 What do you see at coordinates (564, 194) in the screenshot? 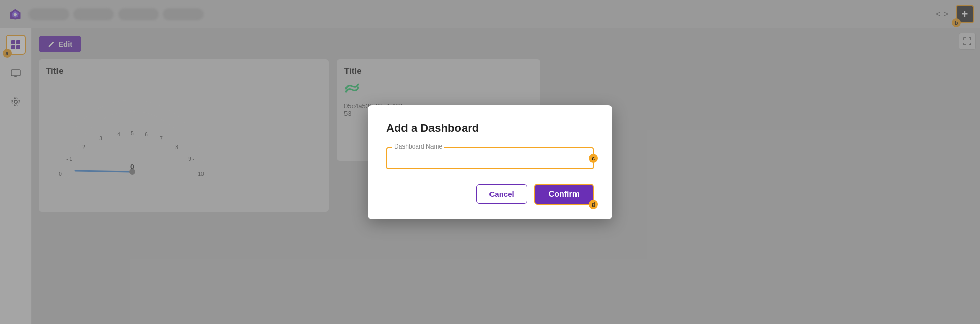
I see `confirm-button: Confirm d` at bounding box center [564, 194].